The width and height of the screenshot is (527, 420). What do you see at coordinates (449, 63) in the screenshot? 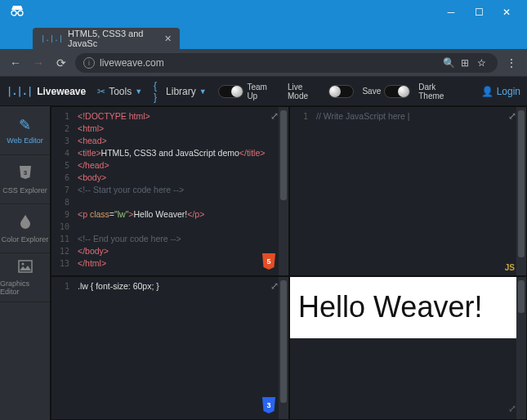
I see `zoom-icon: 🔍` at bounding box center [449, 63].